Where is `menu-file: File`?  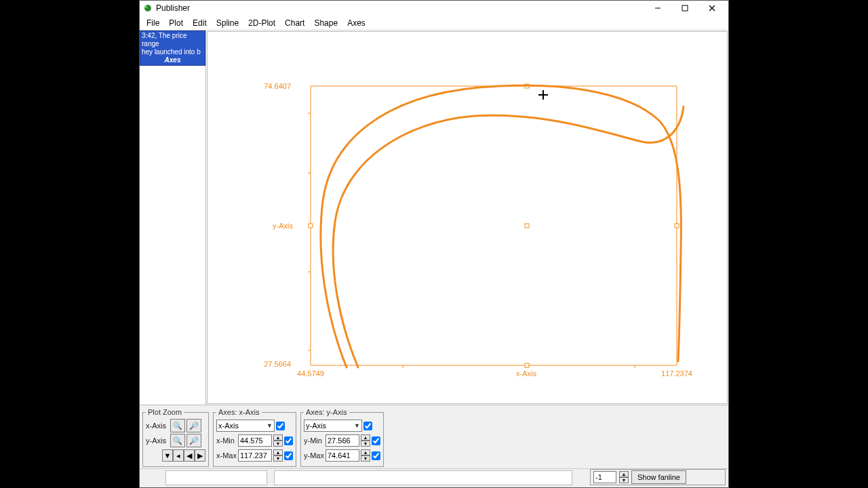
menu-file: File is located at coordinates (153, 23).